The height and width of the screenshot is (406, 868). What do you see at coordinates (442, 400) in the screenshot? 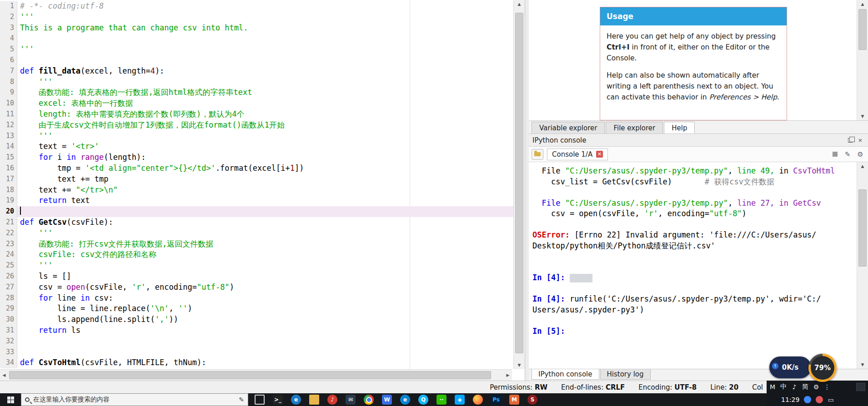
I see `wechat-icon: ··` at bounding box center [442, 400].